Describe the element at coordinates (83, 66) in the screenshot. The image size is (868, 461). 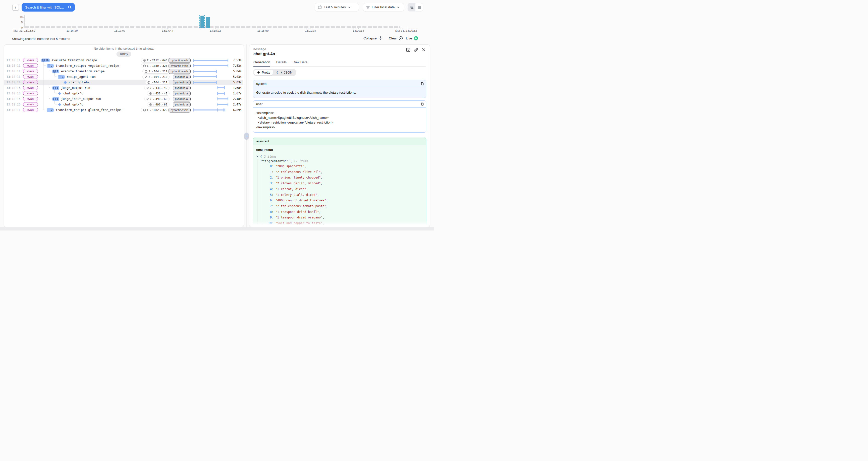
I see `span-node: 7transform_recipe: vegetarian_recipe` at that location.